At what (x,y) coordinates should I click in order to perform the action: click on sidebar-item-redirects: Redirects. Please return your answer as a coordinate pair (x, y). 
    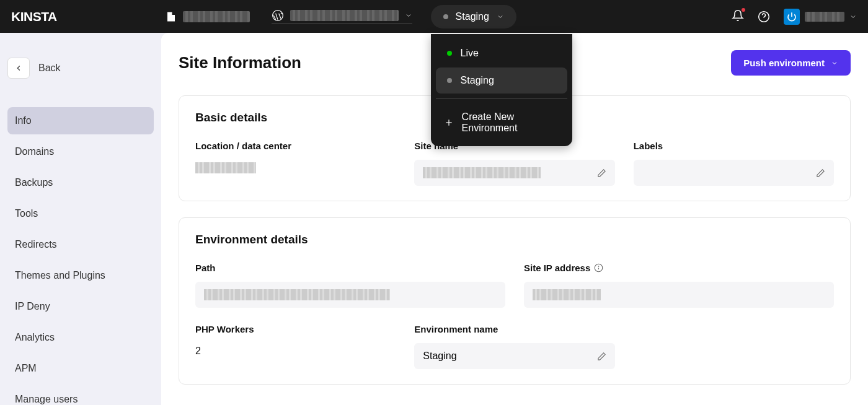
    Looking at the image, I should click on (81, 245).